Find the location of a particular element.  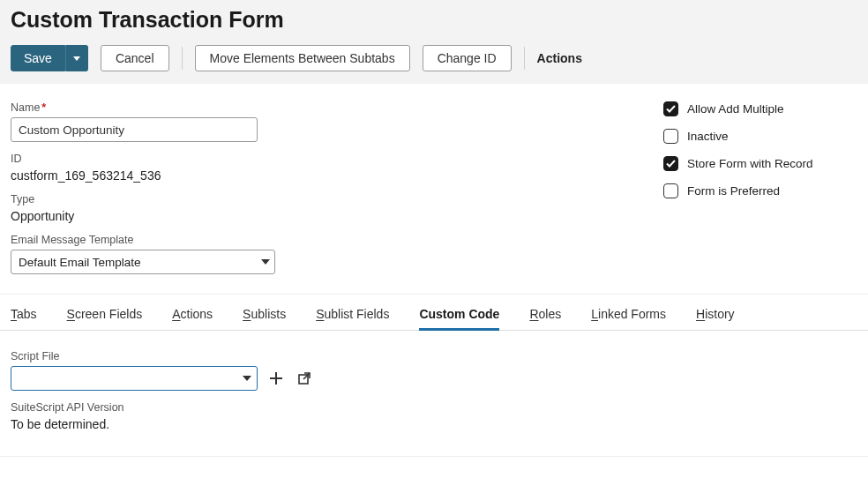

store-form-label: Store Form with Record is located at coordinates (750, 164).